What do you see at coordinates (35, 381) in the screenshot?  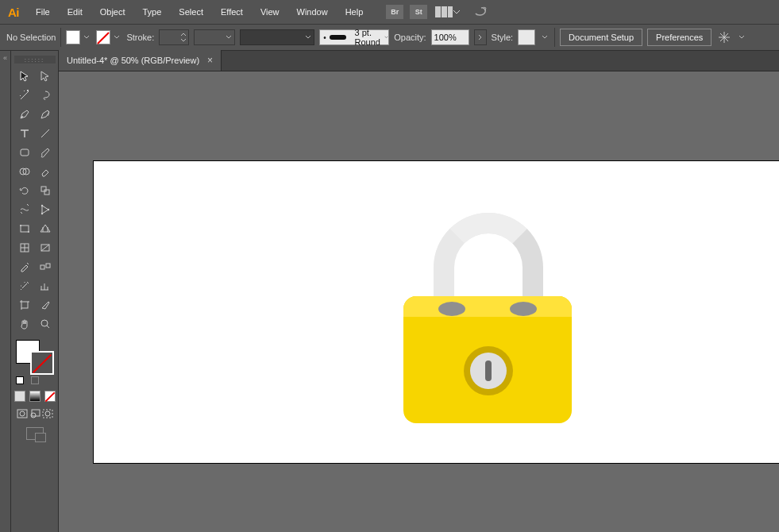 I see `fill-stroke-mini-controls` at bounding box center [35, 381].